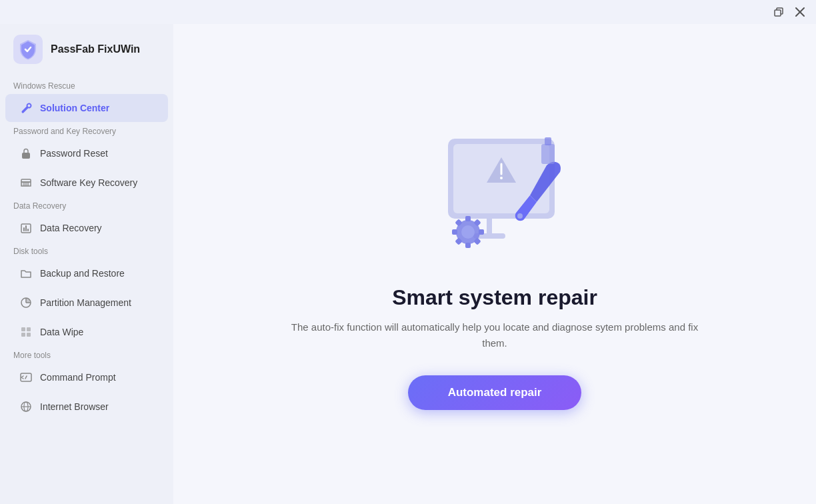  Describe the element at coordinates (26, 303) in the screenshot. I see `pie-icon` at that location.